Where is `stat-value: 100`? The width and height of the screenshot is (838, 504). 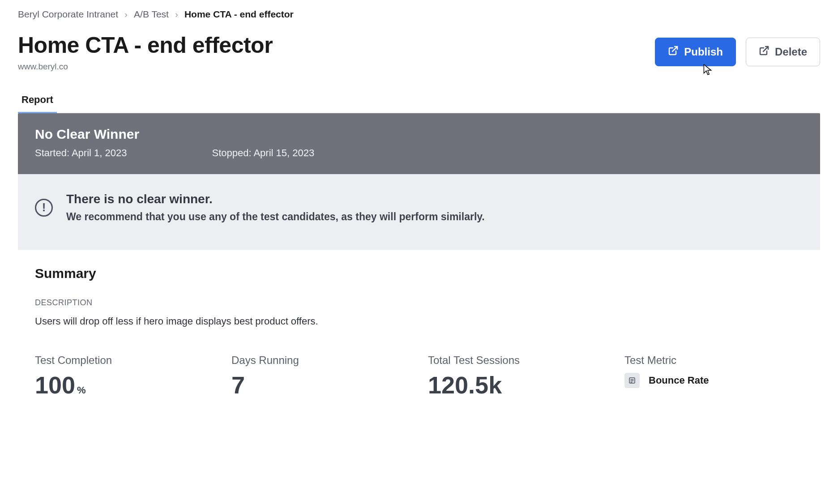 stat-value: 100 is located at coordinates (55, 385).